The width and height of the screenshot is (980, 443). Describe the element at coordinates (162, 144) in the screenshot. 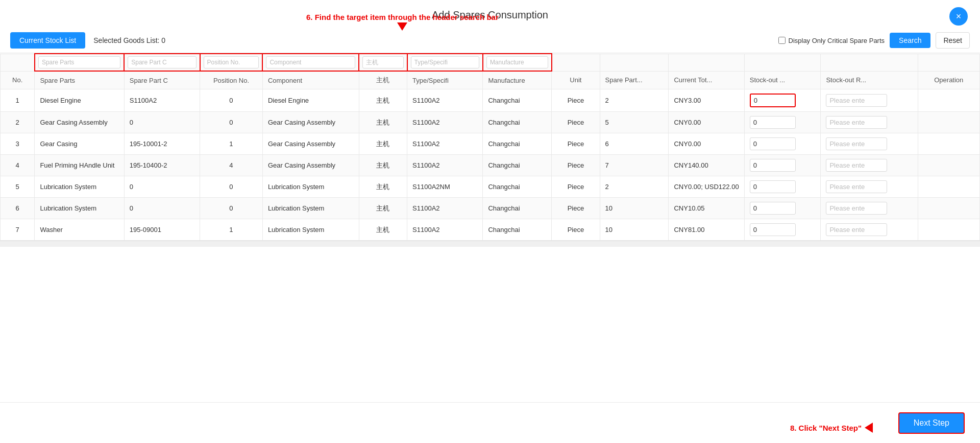

I see `cell-part-code: 195-10001-2` at that location.